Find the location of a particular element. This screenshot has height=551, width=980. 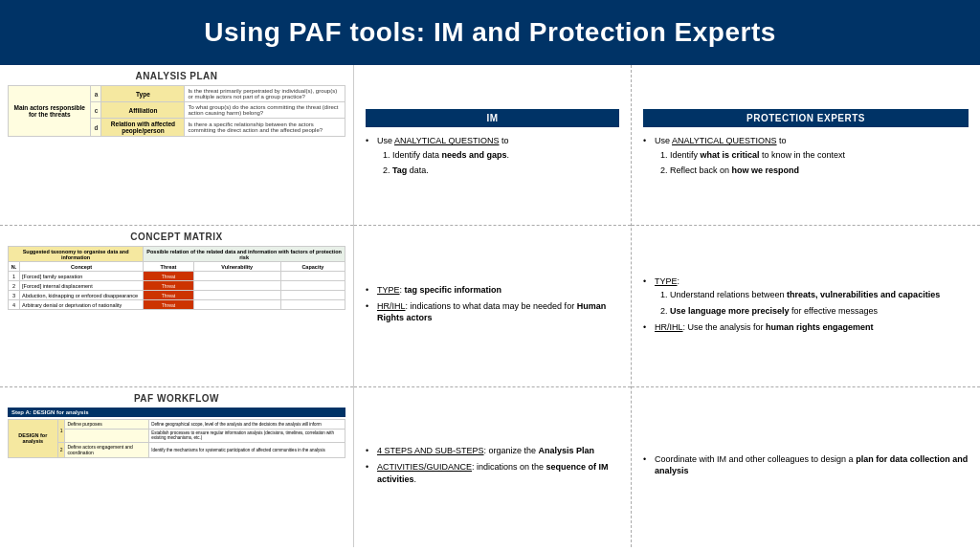

cm-row-concept: [Forced] family separation is located at coordinates (82, 276).